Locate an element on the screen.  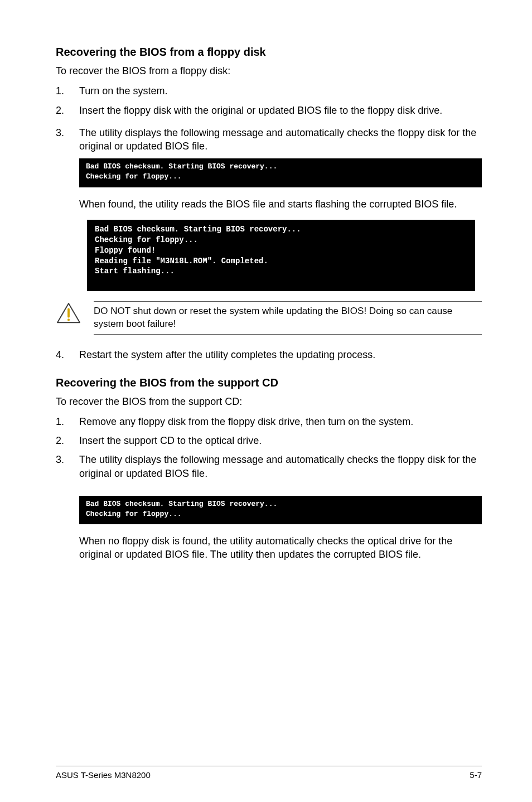
section1-list: 1. Turn on the system. 2. Insert the flo… is located at coordinates (269, 100).